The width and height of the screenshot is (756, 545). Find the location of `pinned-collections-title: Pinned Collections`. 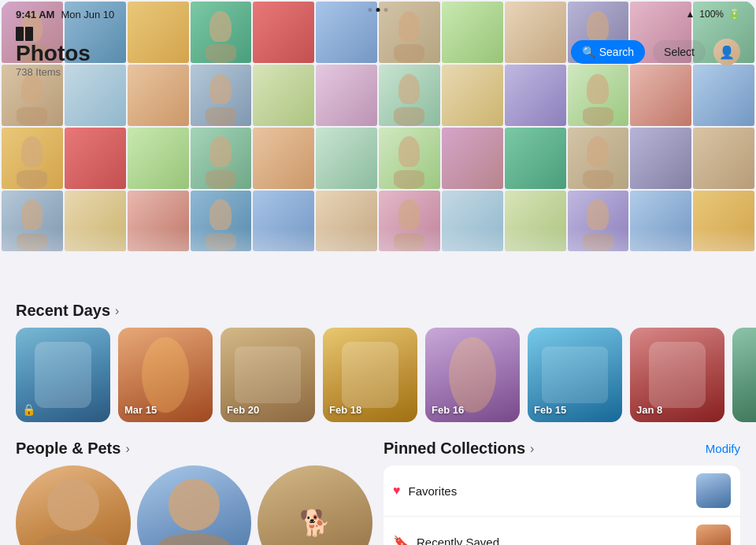

pinned-collections-title: Pinned Collections is located at coordinates (454, 449).